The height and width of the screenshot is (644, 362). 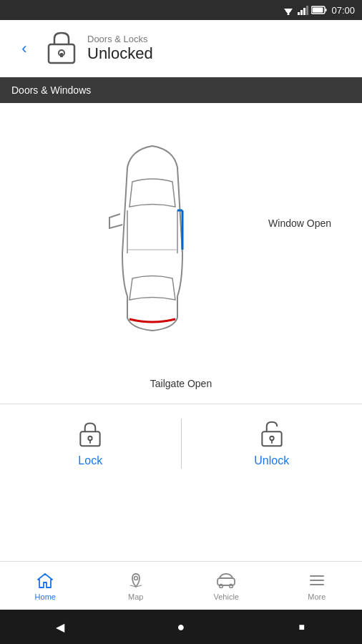 I want to click on status-icons, so click(x=305, y=10).